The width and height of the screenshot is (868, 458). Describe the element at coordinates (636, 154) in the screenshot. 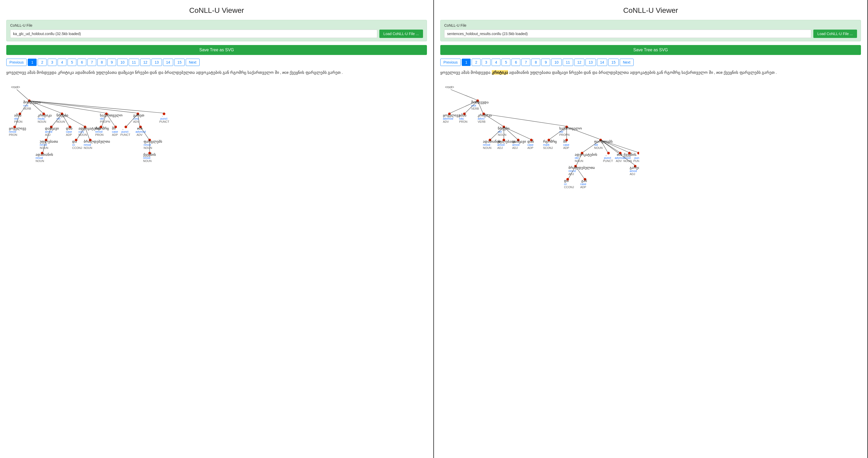

I see `right-word-punct2: .` at that location.